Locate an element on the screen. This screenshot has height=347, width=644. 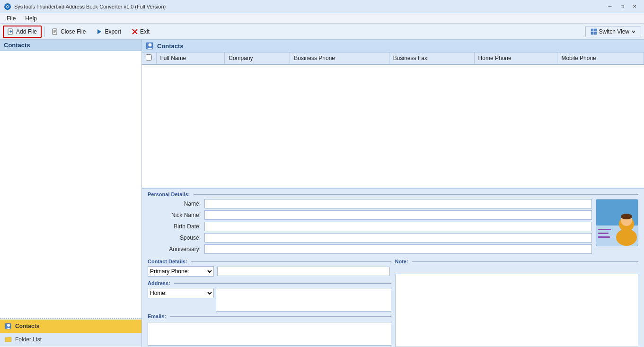
toolbar: Add File Close File Export Exit Switch V… is located at coordinates (322, 32).